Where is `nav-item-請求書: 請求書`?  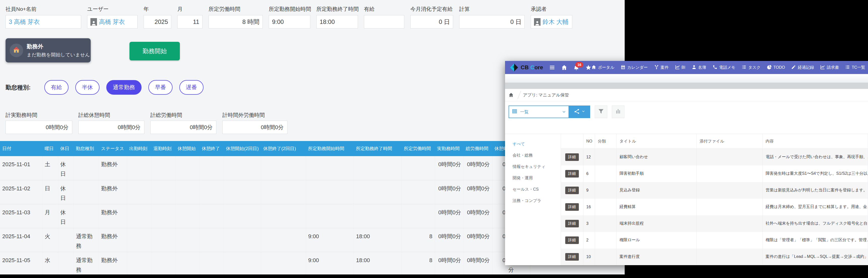 nav-item-請求書: 請求書 is located at coordinates (830, 67).